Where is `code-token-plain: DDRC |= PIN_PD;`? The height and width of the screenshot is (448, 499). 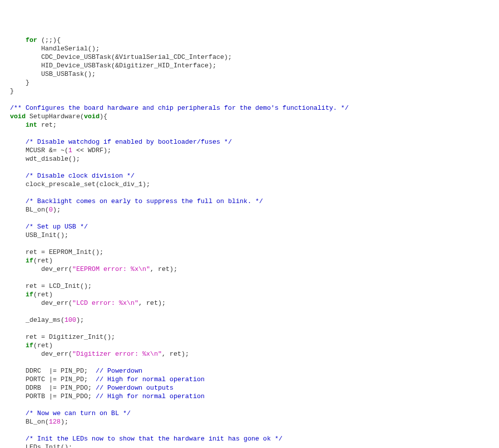
code-token-plain: DDRC |= PIN_PD; is located at coordinates (53, 371).